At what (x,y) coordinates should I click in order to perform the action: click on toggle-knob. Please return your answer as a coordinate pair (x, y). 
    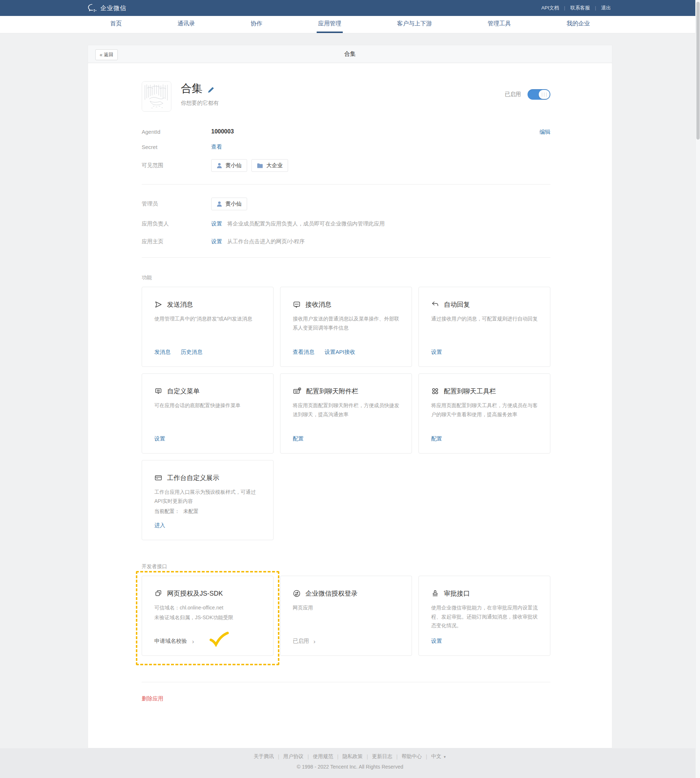
    Looking at the image, I should click on (544, 95).